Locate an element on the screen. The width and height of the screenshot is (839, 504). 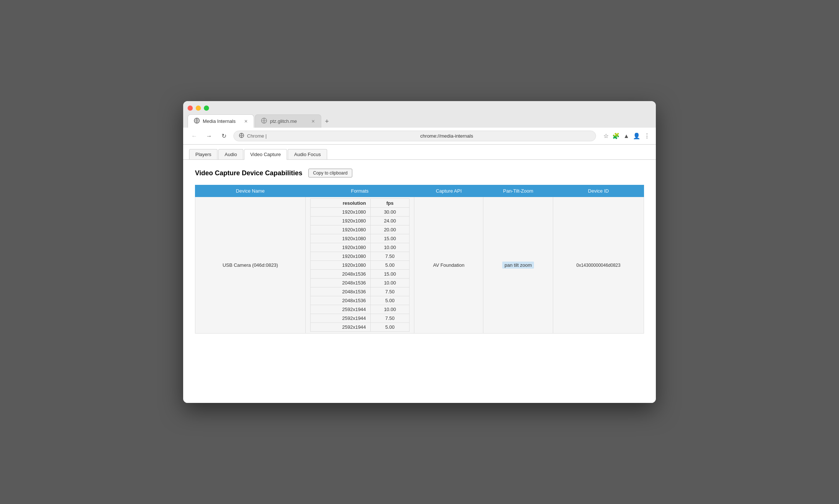
page-tab-video-capture: Video Capture is located at coordinates (266, 154).